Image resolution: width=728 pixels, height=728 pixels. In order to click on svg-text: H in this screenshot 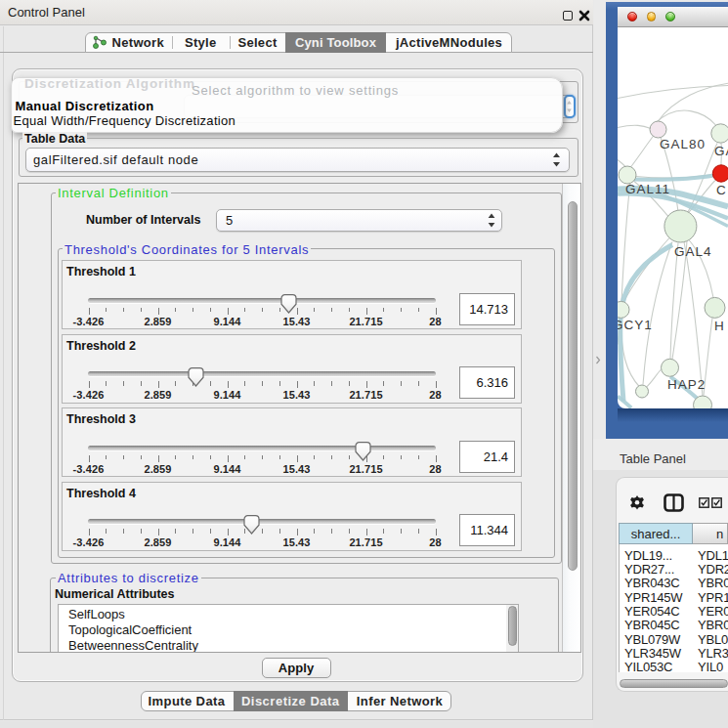, I will do `click(719, 326)`.